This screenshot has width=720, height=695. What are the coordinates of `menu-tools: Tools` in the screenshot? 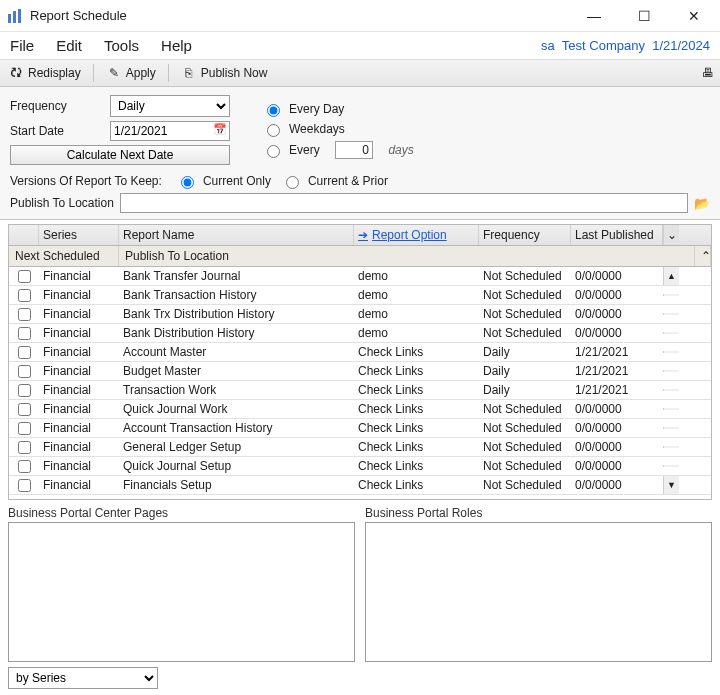 It's located at (122, 46).